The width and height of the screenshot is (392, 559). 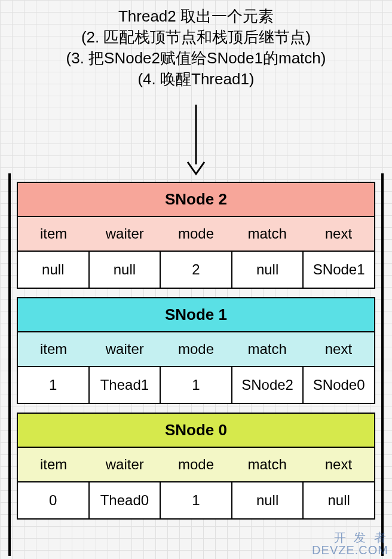 What do you see at coordinates (197, 270) in the screenshot?
I see `snode-2-mode: 2` at bounding box center [197, 270].